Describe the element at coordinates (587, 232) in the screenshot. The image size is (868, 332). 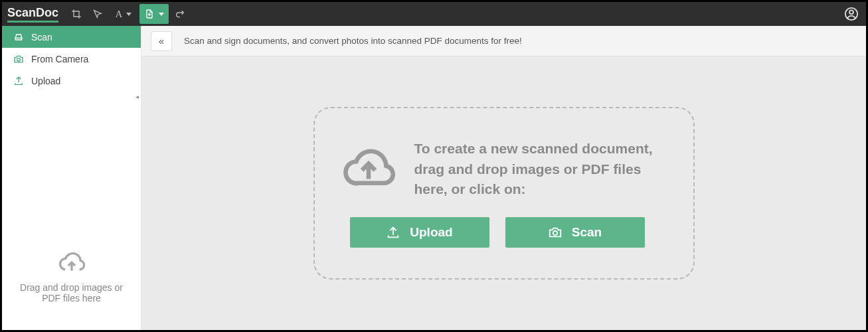
I see `scan-button-label: Scan` at that location.